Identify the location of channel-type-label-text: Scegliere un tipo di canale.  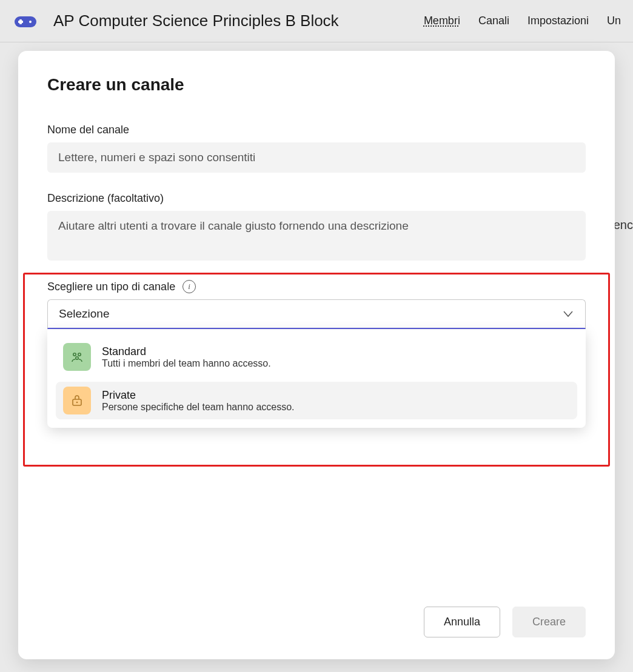
(112, 287).